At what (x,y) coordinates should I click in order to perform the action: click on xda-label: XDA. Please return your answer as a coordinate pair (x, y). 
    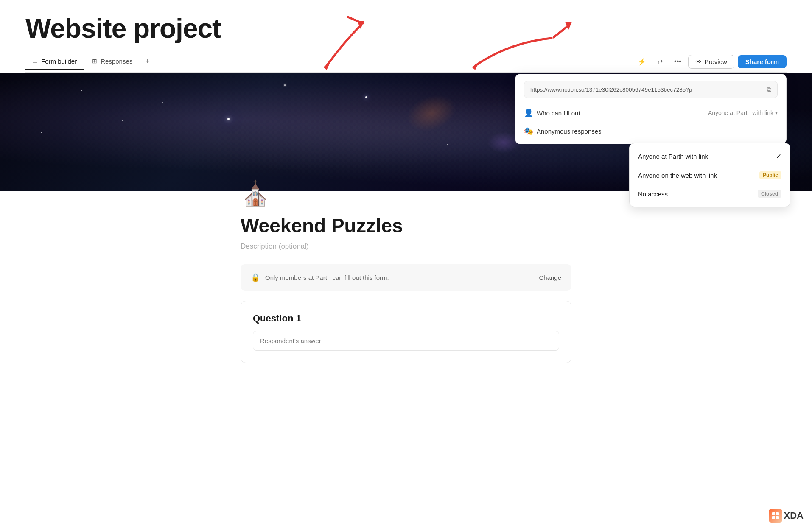
    Looking at the image, I should click on (794, 516).